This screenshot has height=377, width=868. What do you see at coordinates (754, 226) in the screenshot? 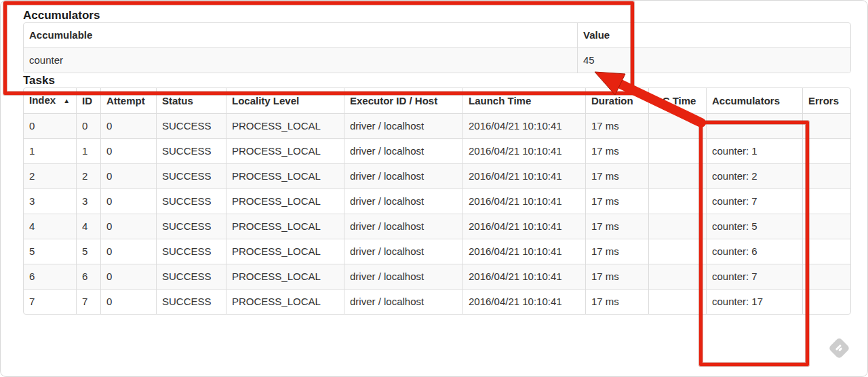
I see `task-accumulators-cell: counter: 5` at bounding box center [754, 226].